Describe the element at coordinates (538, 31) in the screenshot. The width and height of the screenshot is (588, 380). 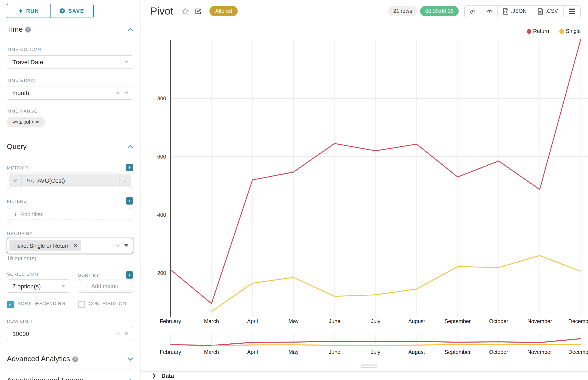
I see `legend-item-return: Return` at that location.